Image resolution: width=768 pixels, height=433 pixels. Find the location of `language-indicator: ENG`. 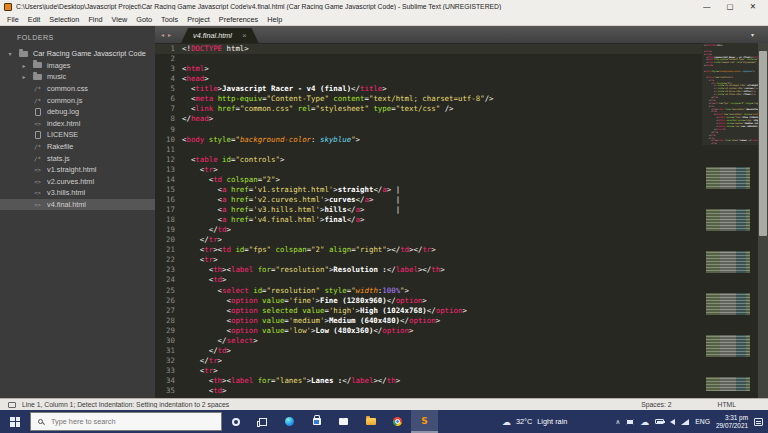

language-indicator: ENG is located at coordinates (702, 422).